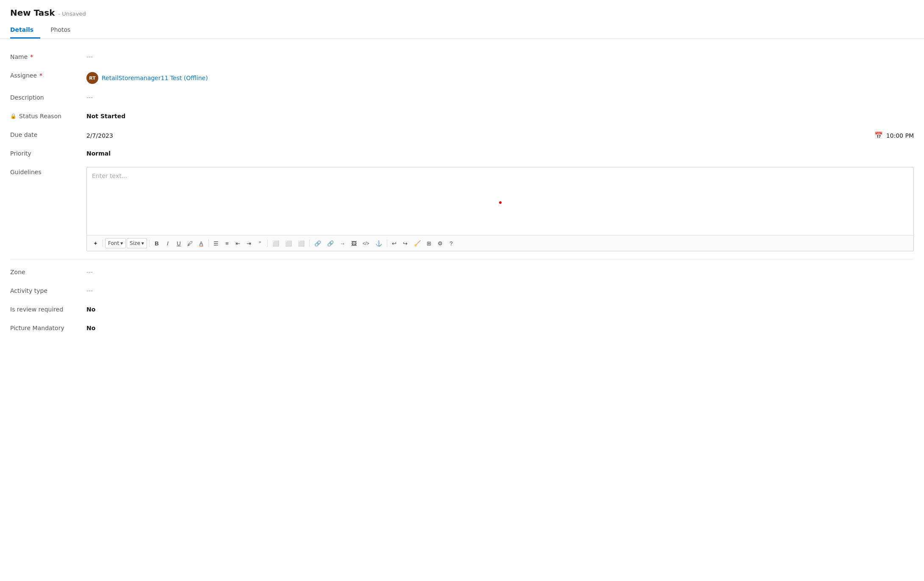 The height and width of the screenshot is (581, 924). I want to click on lock-icon: 🔒, so click(14, 116).